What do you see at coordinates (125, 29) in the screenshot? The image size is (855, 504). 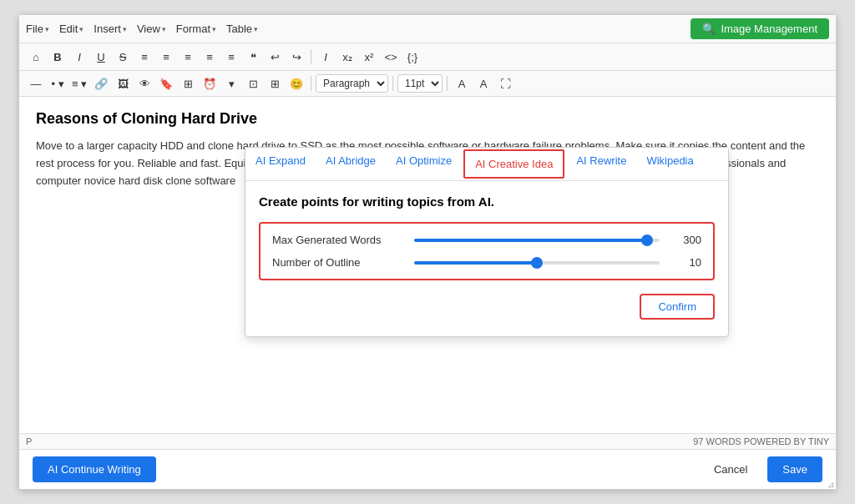 I see `insert-arrow-icon: ▾` at bounding box center [125, 29].